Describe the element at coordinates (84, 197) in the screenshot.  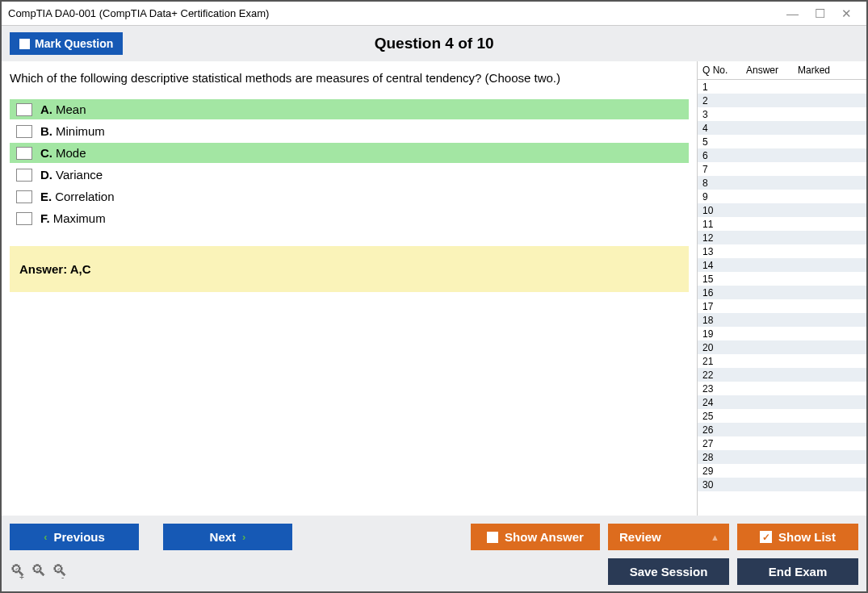
I see `option-text: Correlation` at that location.